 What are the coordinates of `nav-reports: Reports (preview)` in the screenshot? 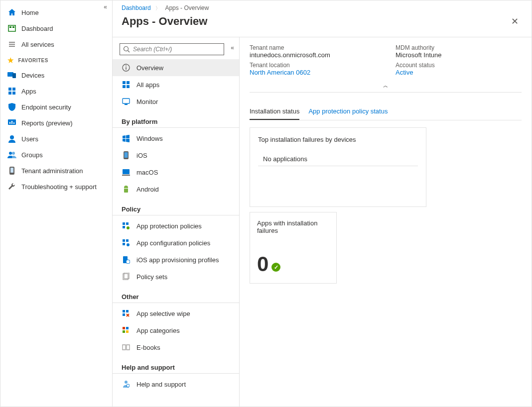 It's located at (56, 123).